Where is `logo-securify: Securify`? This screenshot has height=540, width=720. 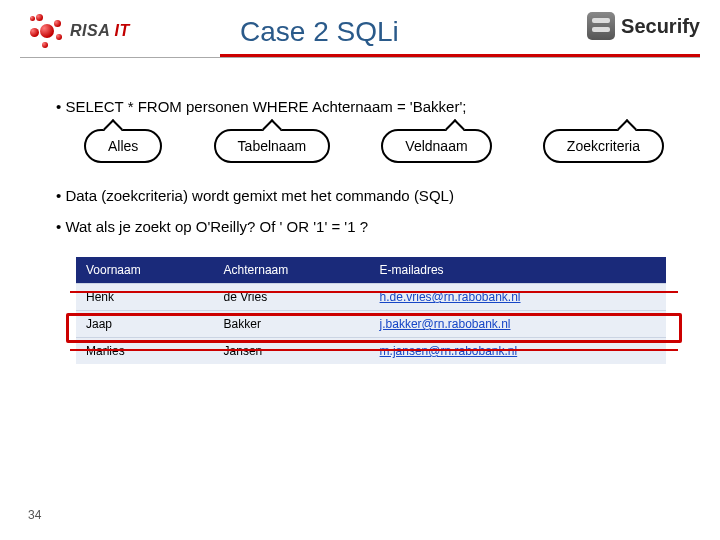
logo-securify: Securify is located at coordinates (644, 26).